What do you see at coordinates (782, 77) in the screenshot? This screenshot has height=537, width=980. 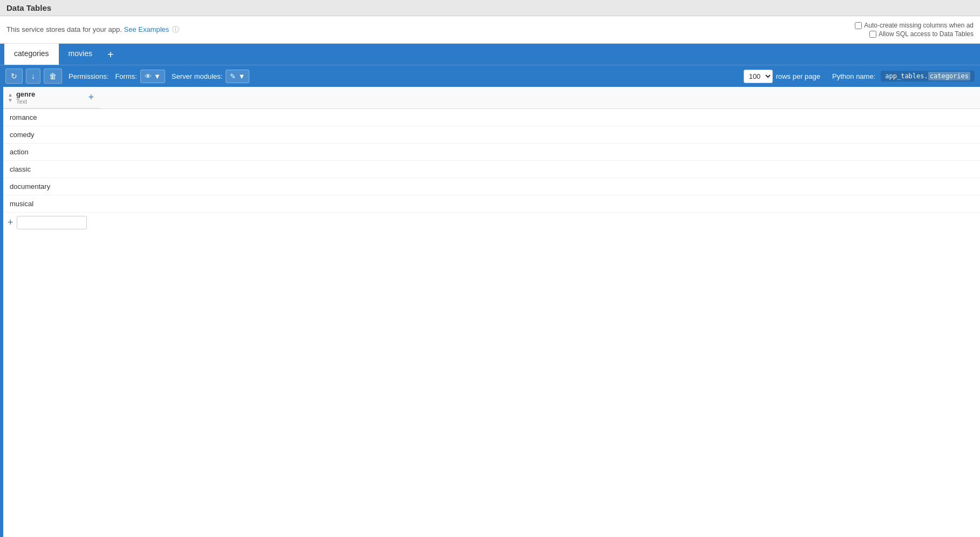 I see `rows-per-page-container: 10 25 50 100 500 rows per page` at bounding box center [782, 77].